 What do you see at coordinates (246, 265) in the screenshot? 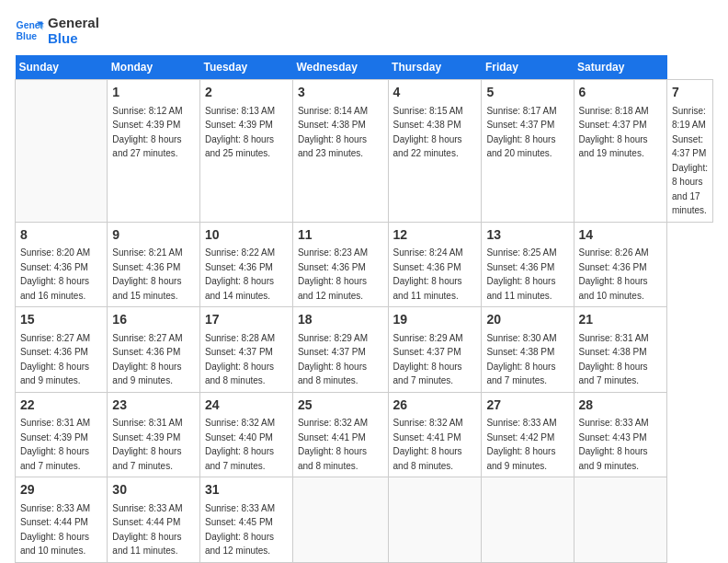
I see `calendar-cell: 10 Sunrise: 8:22 AMSunset: 4:36 PMDaylig…` at bounding box center [246, 265].